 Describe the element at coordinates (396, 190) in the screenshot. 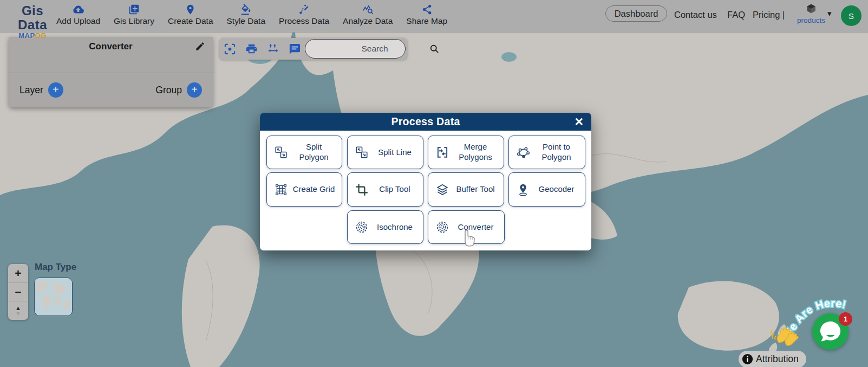

I see `tool-label: Clip Tool` at that location.